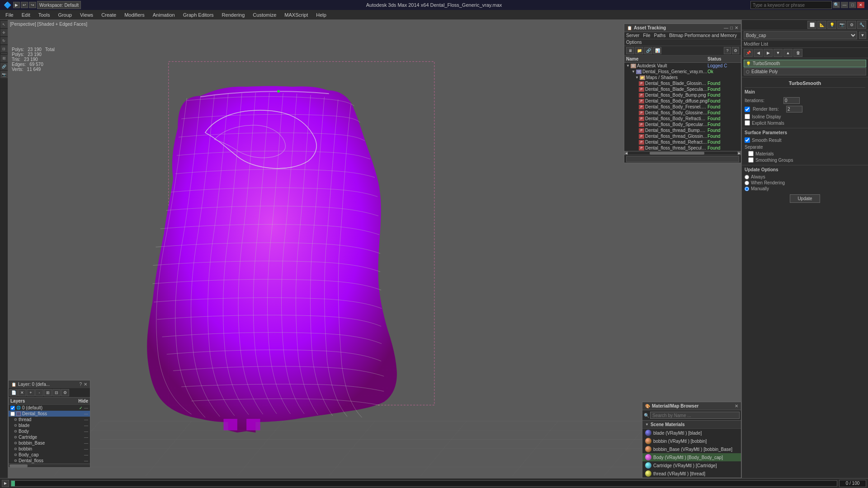  I want to click on asset-menu-file: File, so click(646, 35).